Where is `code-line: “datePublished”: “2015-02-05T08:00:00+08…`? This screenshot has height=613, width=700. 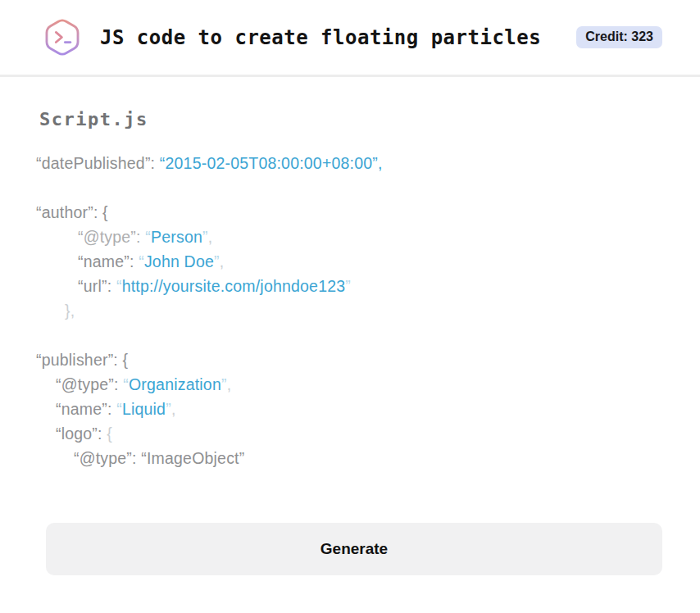 code-line: “datePublished”: “2015-02-05T08:00:00+08… is located at coordinates (349, 163).